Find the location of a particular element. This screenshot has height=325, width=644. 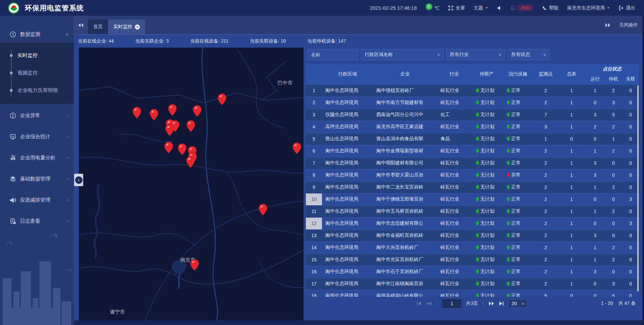

table-row: 8 阆中生态环境局 阆中市枣碧大梁山页岩 砖瓦行业 无计划 异常 2 1 3 0… is located at coordinates (472, 175).